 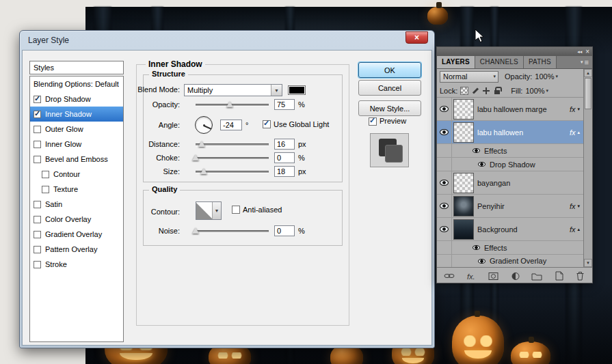 What do you see at coordinates (588, 263) in the screenshot?
I see `scroll-down-icon: ▼` at bounding box center [588, 263].